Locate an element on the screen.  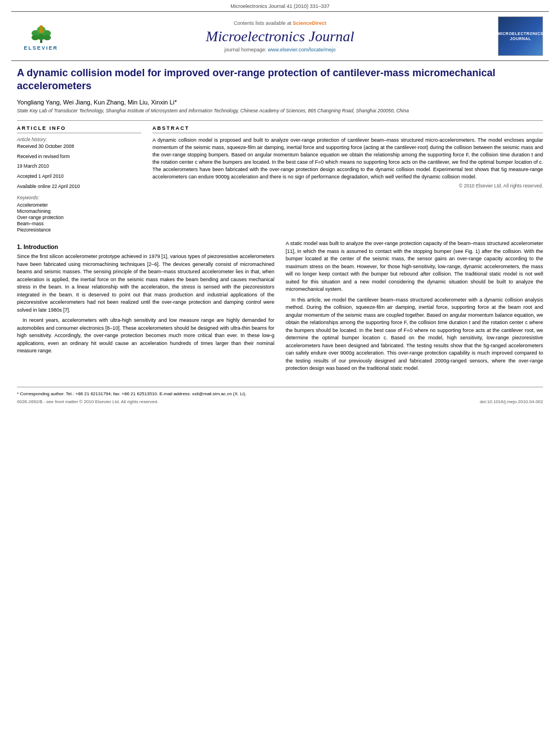
elsevier-label: ELSEVIER is located at coordinates (41, 48).